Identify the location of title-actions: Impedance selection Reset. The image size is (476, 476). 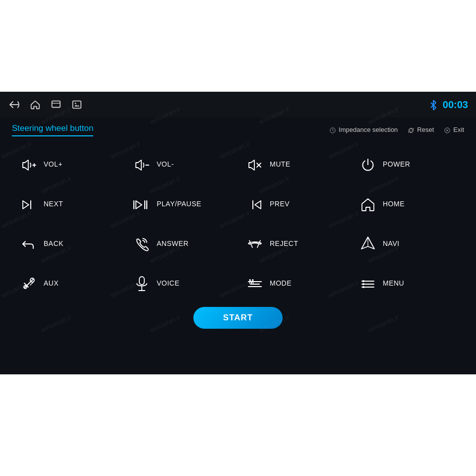
(397, 130).